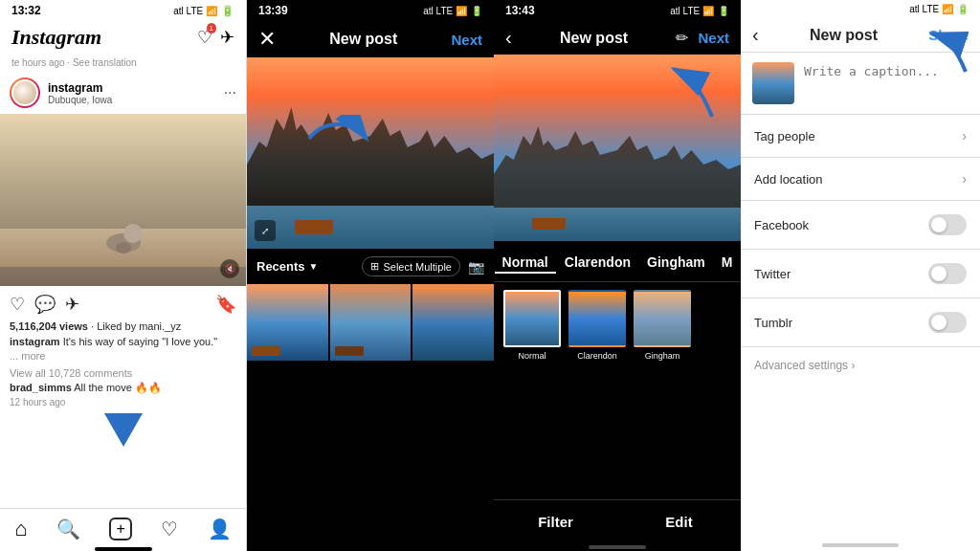 This screenshot has height=551, width=980. What do you see at coordinates (617, 147) in the screenshot?
I see `filter-image-area` at bounding box center [617, 147].